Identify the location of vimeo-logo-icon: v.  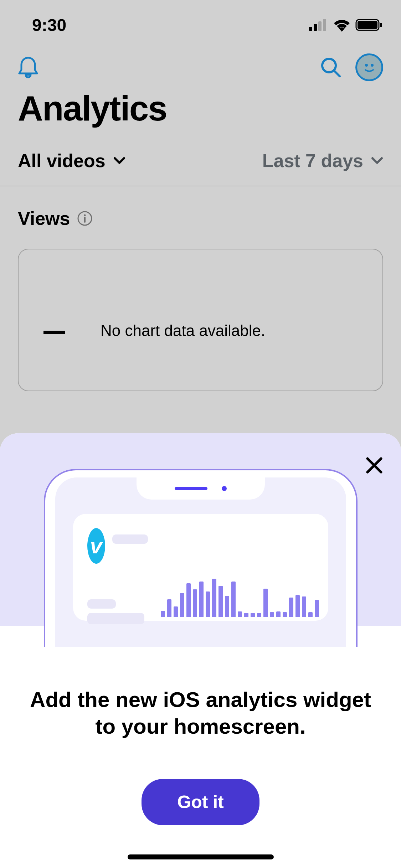
(96, 546).